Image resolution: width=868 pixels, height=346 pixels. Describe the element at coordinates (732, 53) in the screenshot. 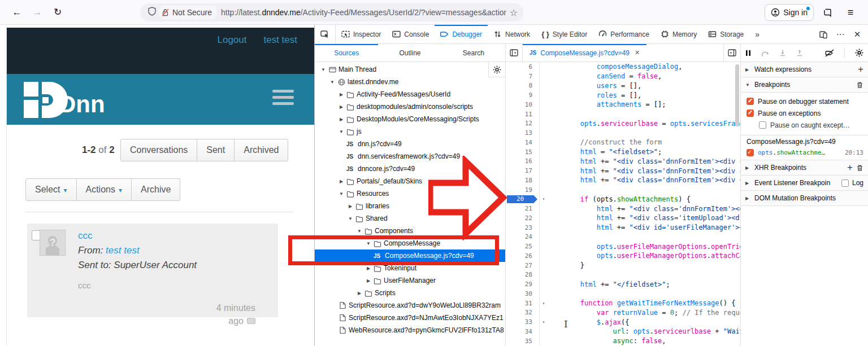

I see `expand-panel-icon` at that location.